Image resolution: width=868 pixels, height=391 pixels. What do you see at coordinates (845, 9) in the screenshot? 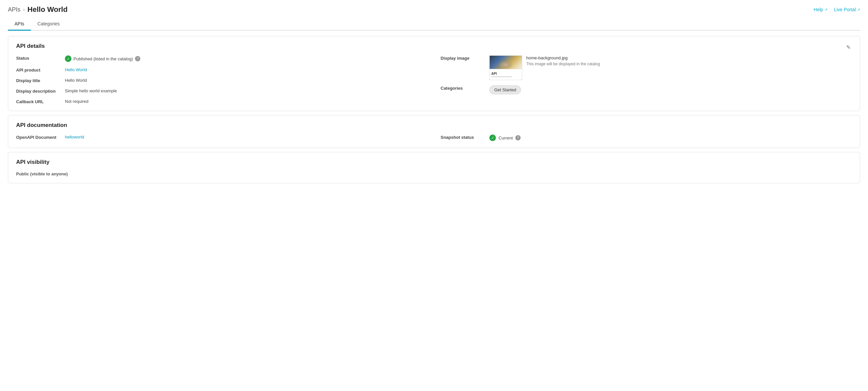
I see `live-portal-label: Live Portal` at bounding box center [845, 9].